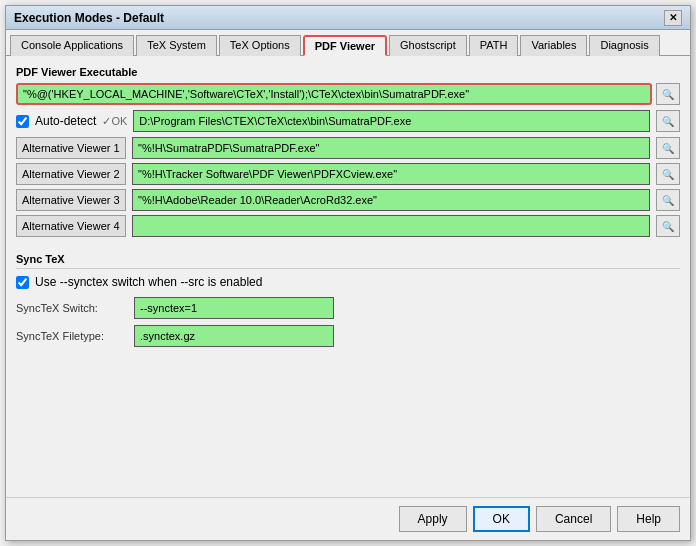 The image size is (696, 546). What do you see at coordinates (260, 46) in the screenshot?
I see `tab-tex-options: TeX Options` at bounding box center [260, 46].